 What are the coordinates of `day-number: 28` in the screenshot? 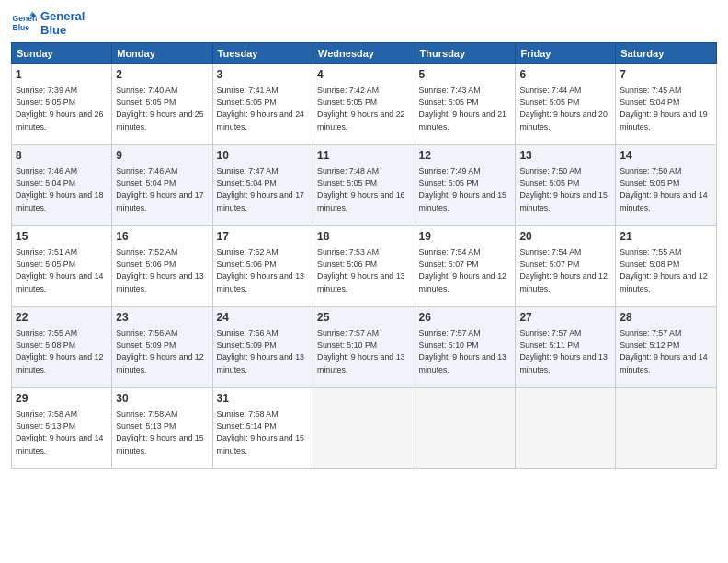 It's located at (665, 318).